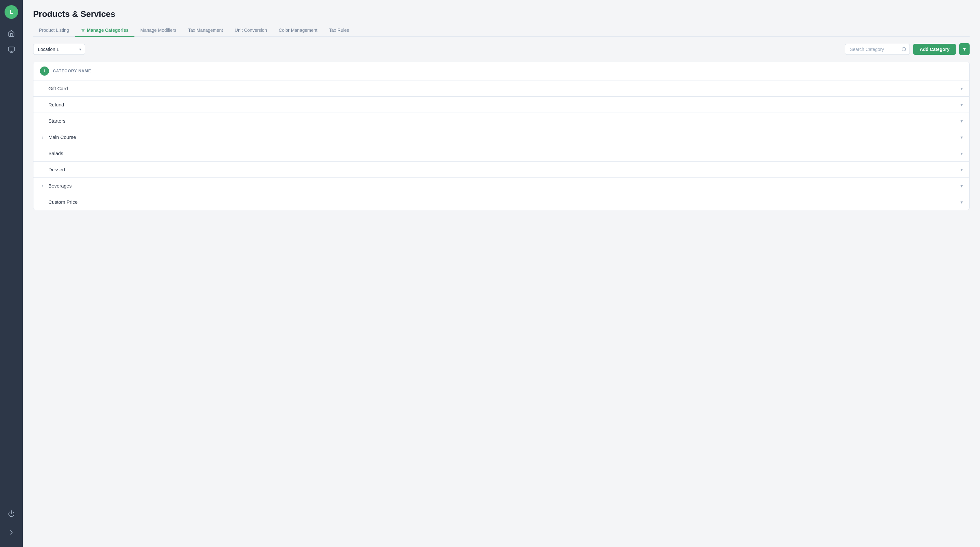 Image resolution: width=980 pixels, height=547 pixels. Describe the element at coordinates (11, 33) in the screenshot. I see `sidebar-item-home` at that location.